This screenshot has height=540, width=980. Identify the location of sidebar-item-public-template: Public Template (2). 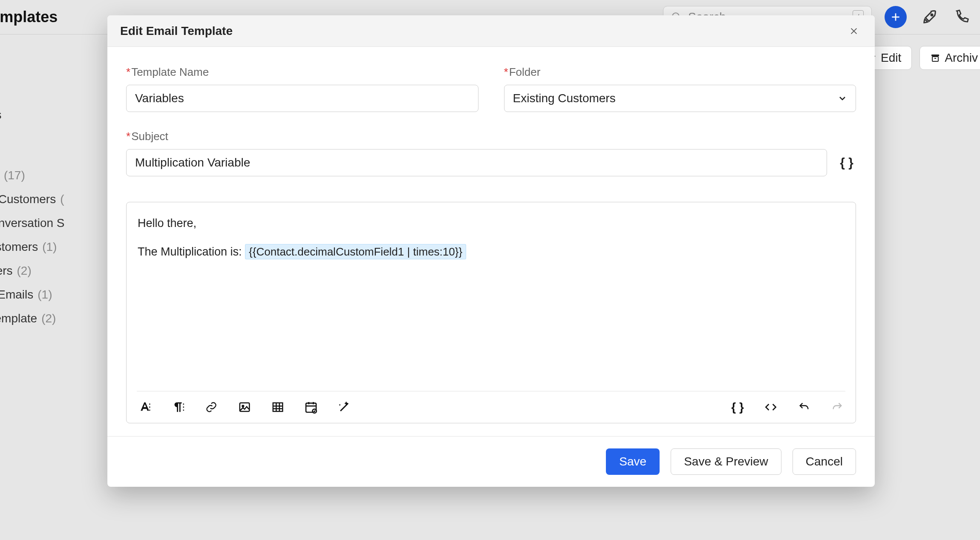
(62, 319).